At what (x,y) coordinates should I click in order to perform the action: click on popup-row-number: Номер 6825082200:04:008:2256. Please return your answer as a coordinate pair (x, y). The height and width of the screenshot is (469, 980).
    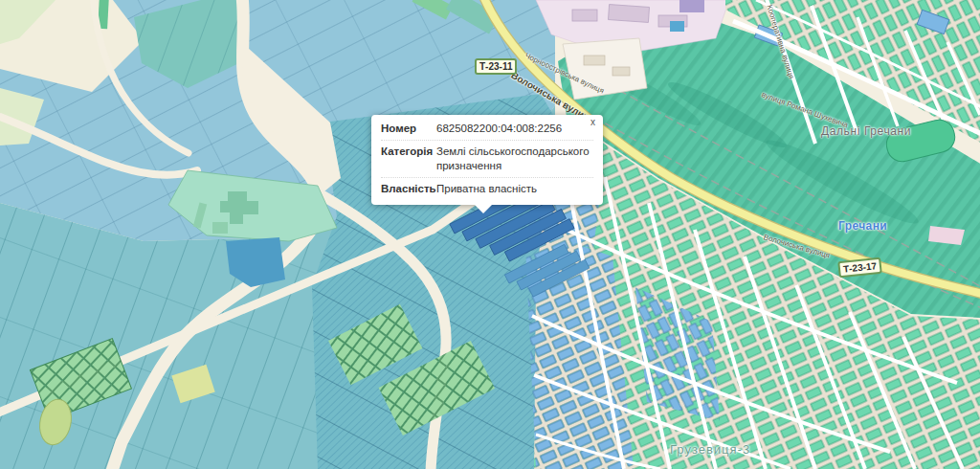
    Looking at the image, I should click on (487, 129).